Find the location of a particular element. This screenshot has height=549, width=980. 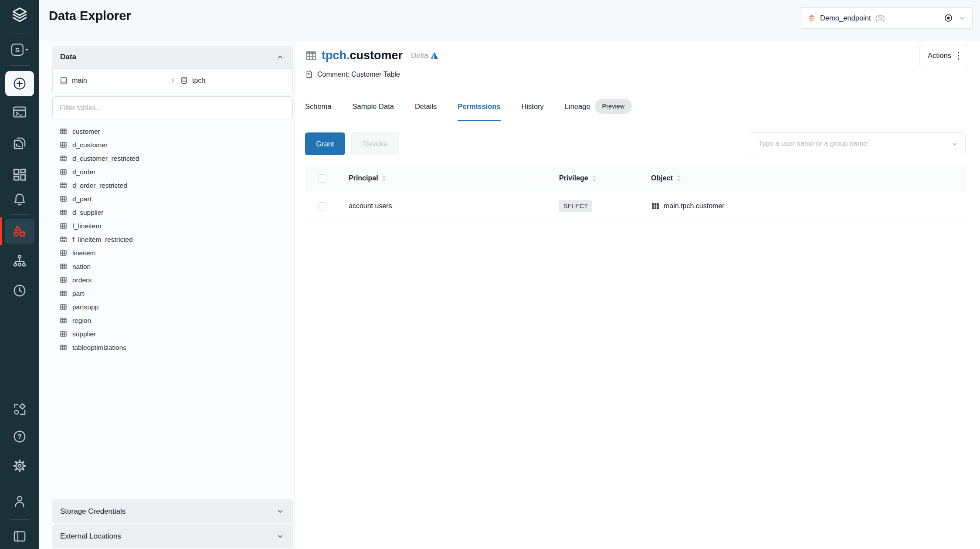

create-button is located at coordinates (20, 84).